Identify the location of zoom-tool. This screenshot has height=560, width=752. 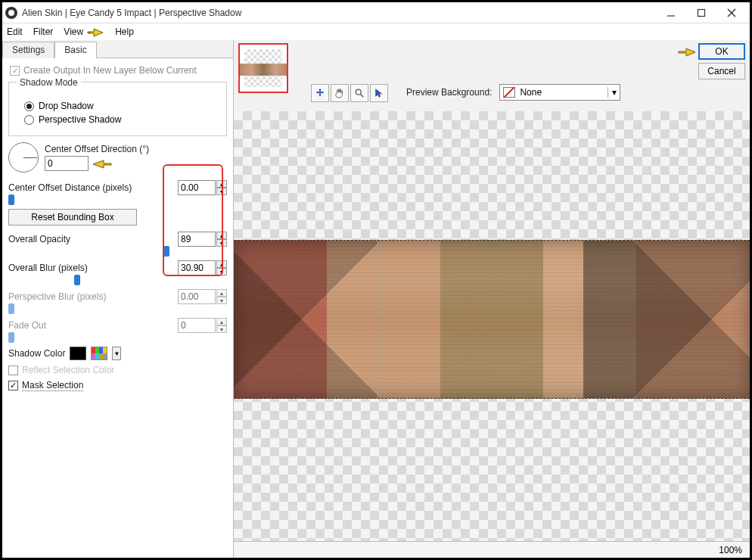
(359, 93).